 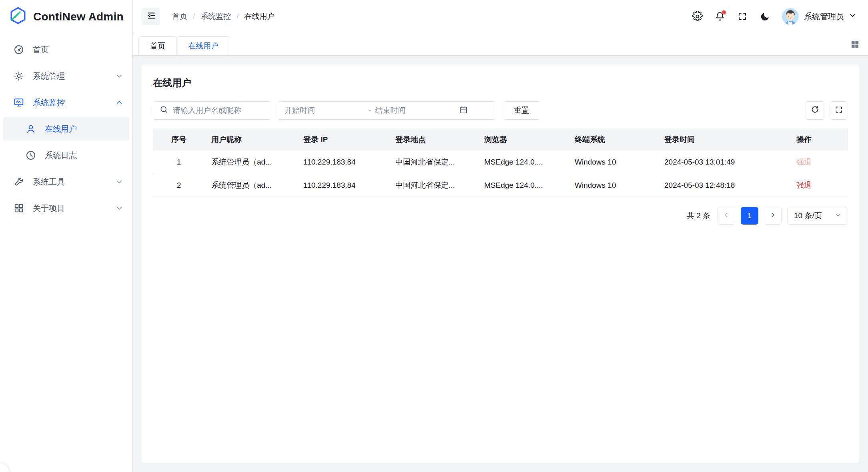 What do you see at coordinates (500, 163) in the screenshot?
I see `online-users-table: 序号 用户昵称 登录 IP 登录地点 浏览器 终端系统 登录时间 操作 1` at bounding box center [500, 163].